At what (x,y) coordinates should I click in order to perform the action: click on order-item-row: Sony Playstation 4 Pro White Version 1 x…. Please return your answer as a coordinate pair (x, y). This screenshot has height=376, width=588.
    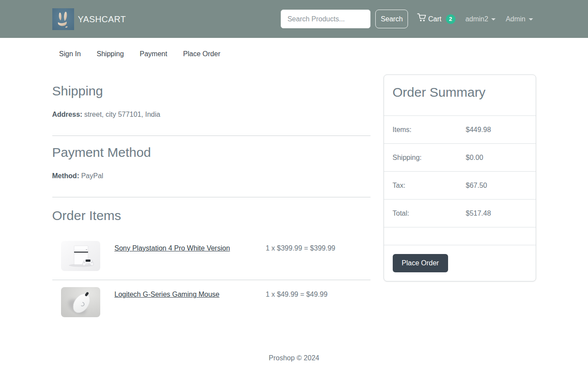
    Looking at the image, I should click on (211, 257).